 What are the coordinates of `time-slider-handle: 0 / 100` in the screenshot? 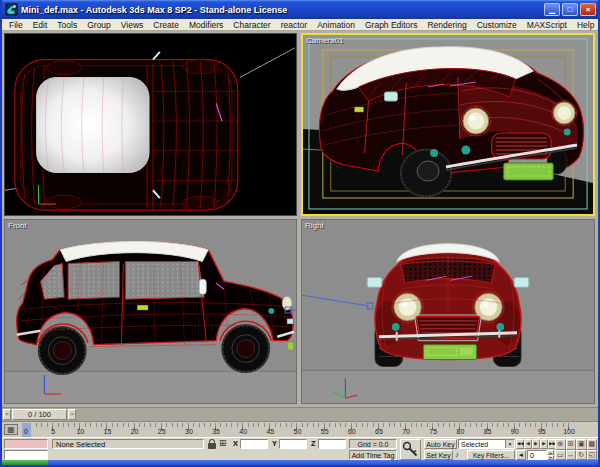 It's located at (40, 414).